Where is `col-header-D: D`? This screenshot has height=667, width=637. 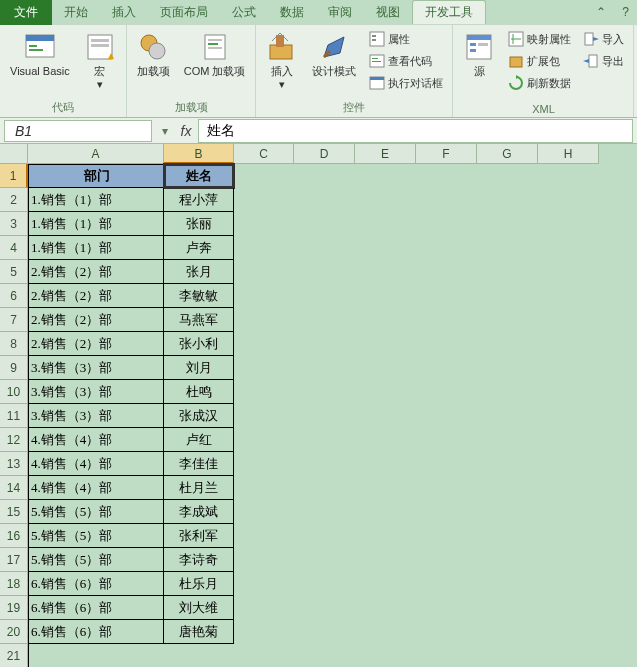 col-header-D: D is located at coordinates (324, 154).